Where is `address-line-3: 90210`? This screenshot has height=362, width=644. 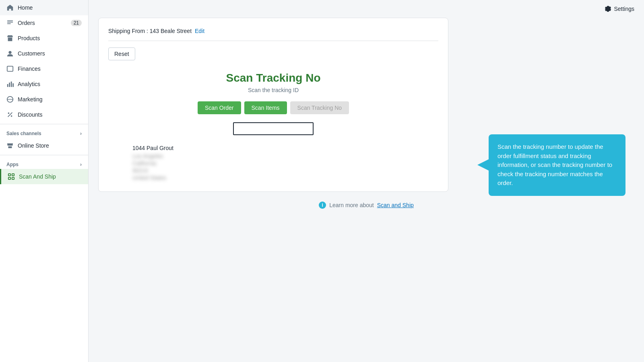 address-line-3: 90210 is located at coordinates (285, 171).